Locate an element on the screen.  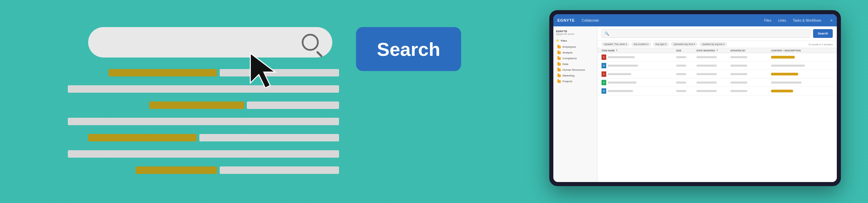
sidebar-brand: EGNYTE Egnyte file server is located at coordinates (575, 32).